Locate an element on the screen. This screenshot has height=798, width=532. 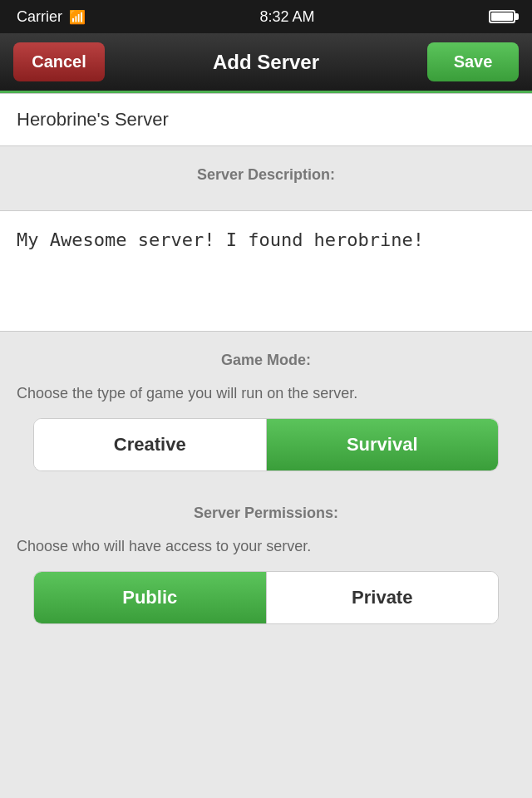
private-button: Private is located at coordinates (382, 598).